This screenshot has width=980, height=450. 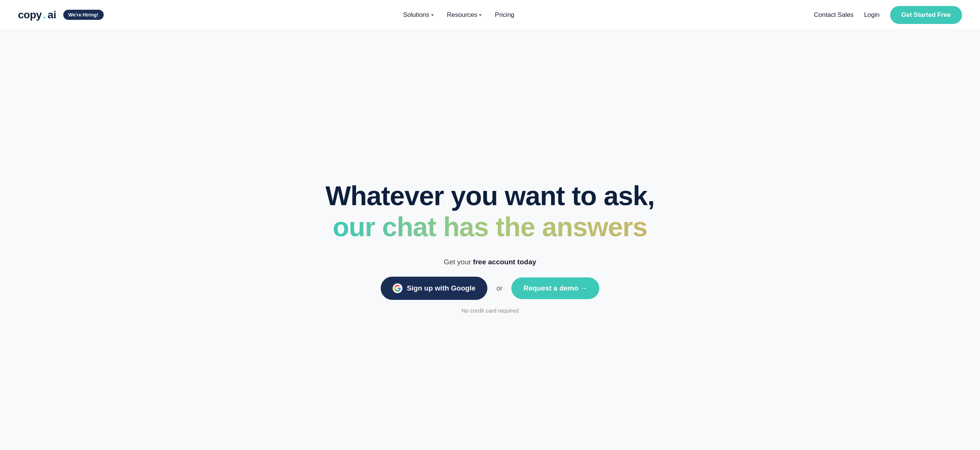 What do you see at coordinates (480, 15) in the screenshot?
I see `resources-chevron-icon: ▾` at bounding box center [480, 15].